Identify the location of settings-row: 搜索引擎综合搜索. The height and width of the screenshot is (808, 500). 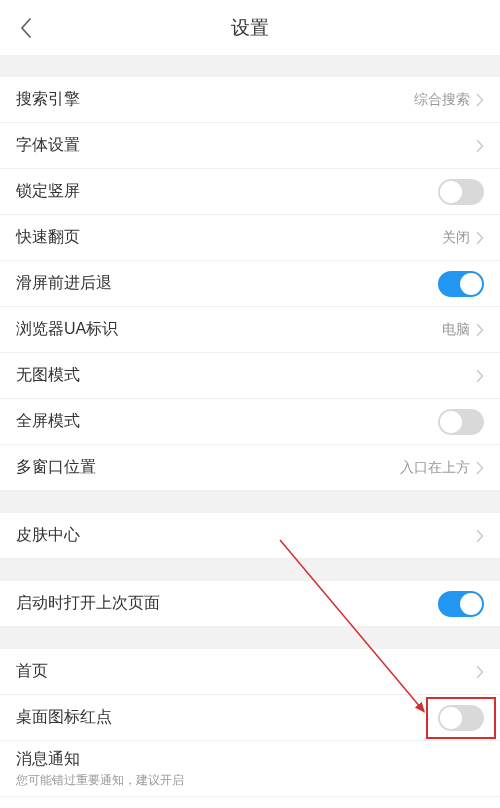
(250, 100).